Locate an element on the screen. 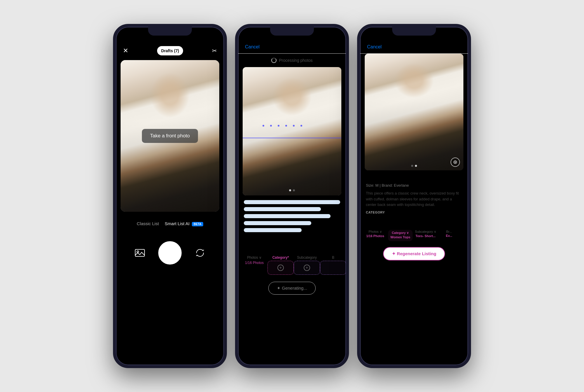 This screenshot has width=584, height=392. photos-tab-label: Photos ∨ is located at coordinates (254, 258).